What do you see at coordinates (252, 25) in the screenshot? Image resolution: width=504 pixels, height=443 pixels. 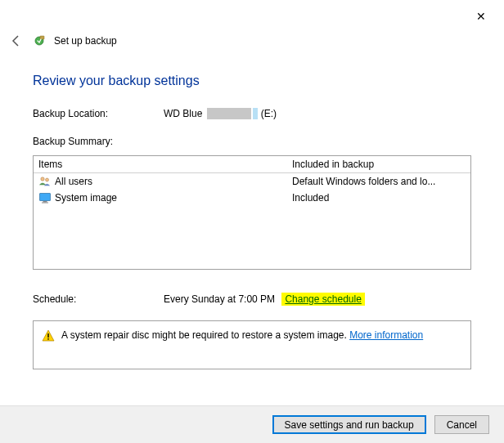 I see `header-bar: Set up backup` at bounding box center [252, 25].